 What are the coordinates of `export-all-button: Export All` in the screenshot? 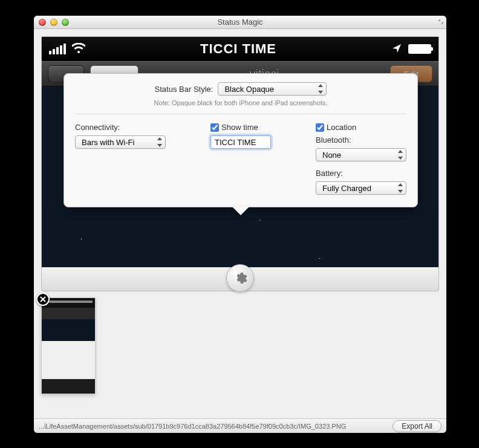 It's located at (417, 426).